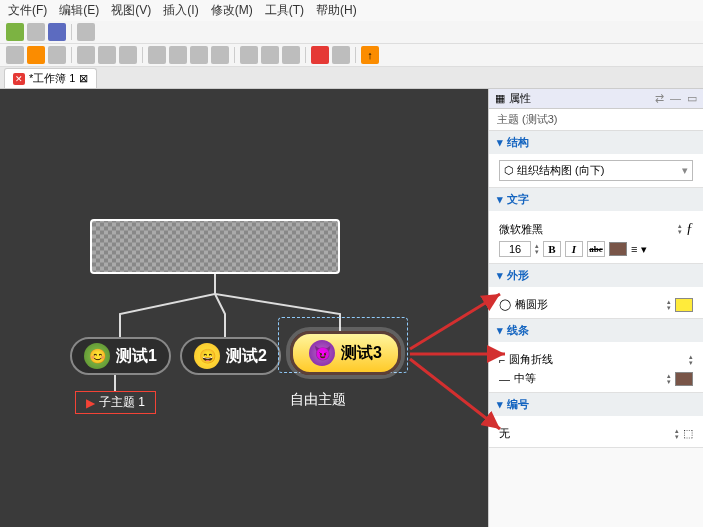 The image size is (703, 527). I want to click on menu-edit: 编辑(E), so click(79, 10).